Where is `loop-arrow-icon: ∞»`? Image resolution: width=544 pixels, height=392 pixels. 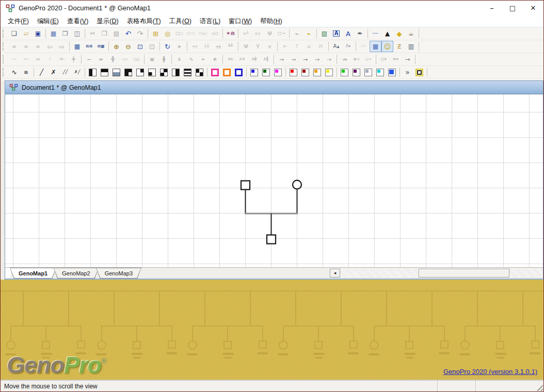
loop-arrow-icon: ∞» is located at coordinates (395, 59).